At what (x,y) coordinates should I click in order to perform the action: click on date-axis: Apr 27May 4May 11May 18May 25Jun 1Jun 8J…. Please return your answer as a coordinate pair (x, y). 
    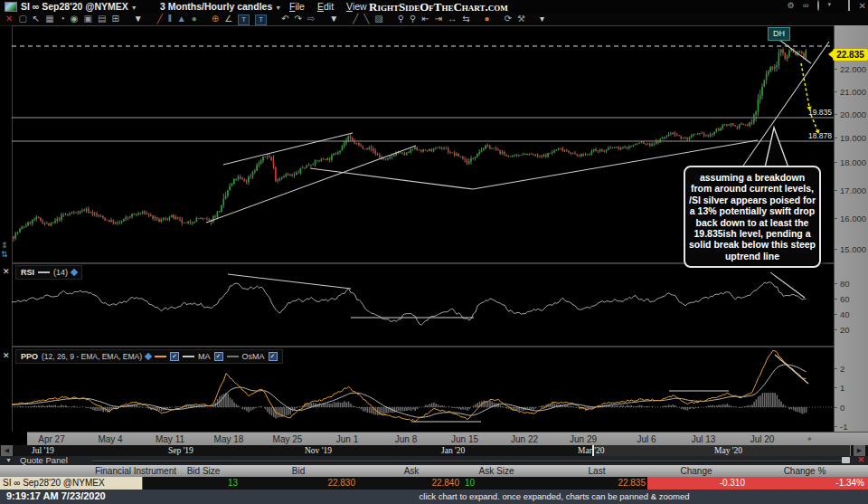
    Looking at the image, I should click on (448, 439).